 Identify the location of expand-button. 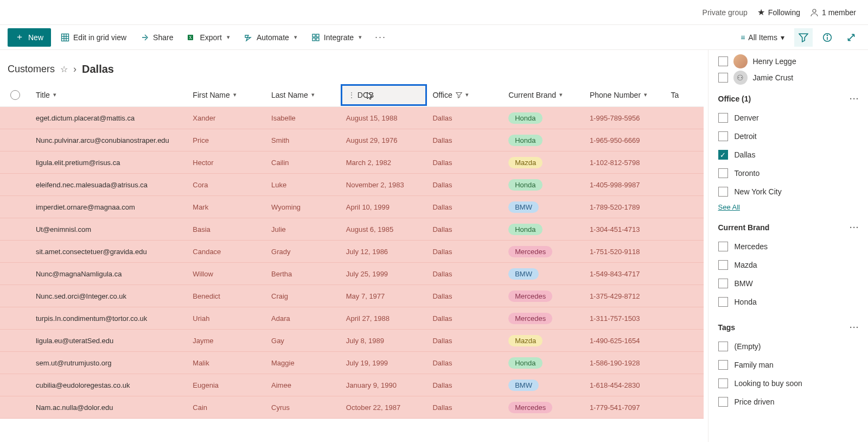
(851, 37).